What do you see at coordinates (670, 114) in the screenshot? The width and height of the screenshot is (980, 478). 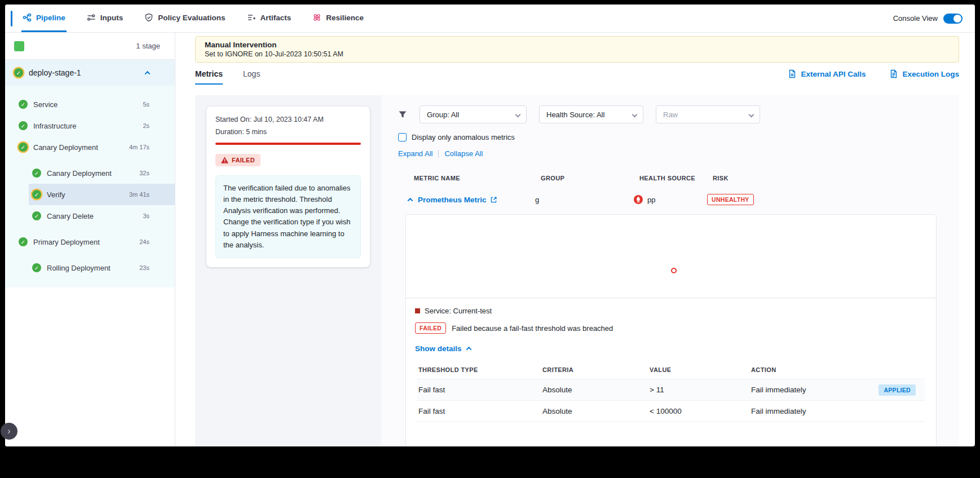 I see `filters-row: Group: All Health Source: All Raw` at bounding box center [670, 114].